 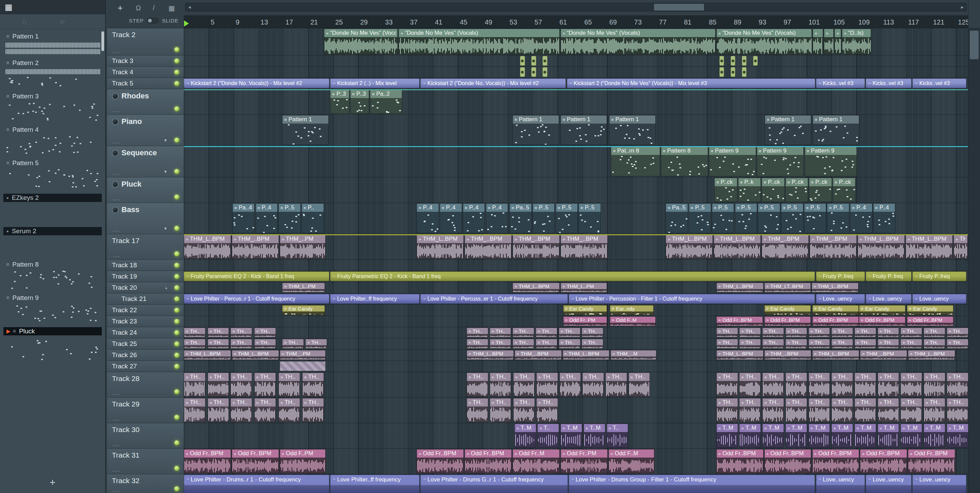 I want to click on pattern-item-pluck: ▶≡Pluck, so click(x=52, y=344).